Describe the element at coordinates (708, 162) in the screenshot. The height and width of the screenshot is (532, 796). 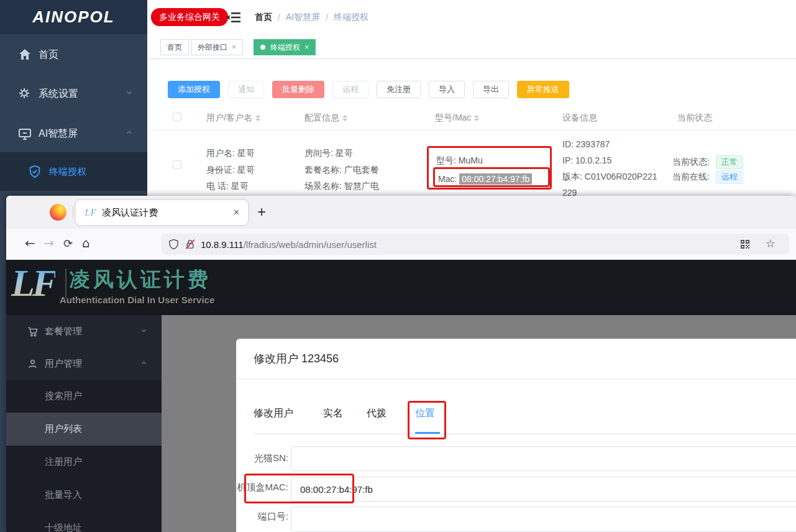
I see `row-status: 当前状态: 正常` at that location.